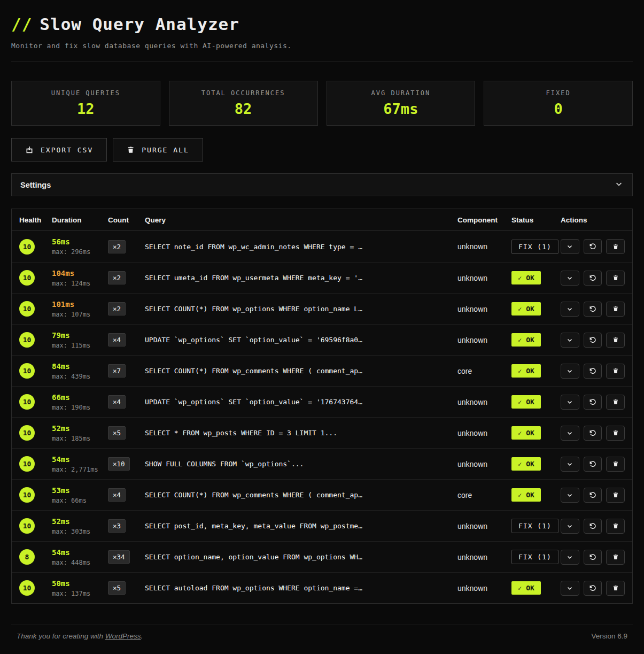 Image resolution: width=644 pixels, height=654 pixels. Describe the element at coordinates (80, 588) in the screenshot. I see `duration-cell: 50ms max: 137ms` at that location.